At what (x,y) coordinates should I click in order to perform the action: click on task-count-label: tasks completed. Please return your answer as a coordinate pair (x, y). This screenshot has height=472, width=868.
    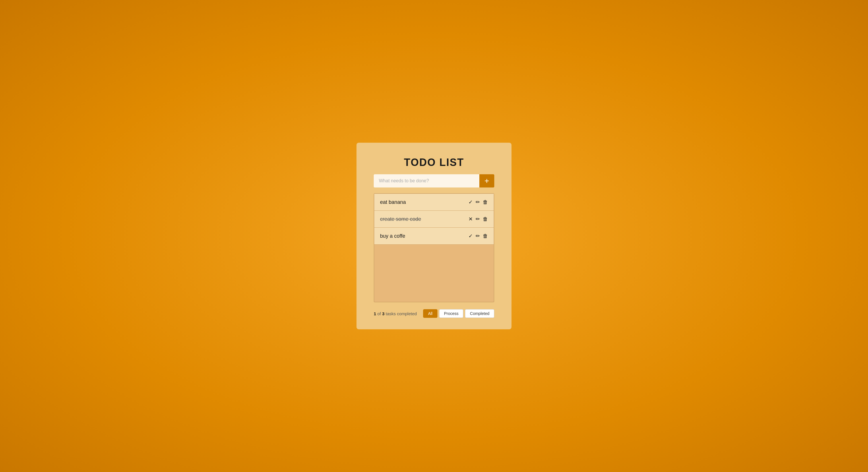
    Looking at the image, I should click on (401, 314).